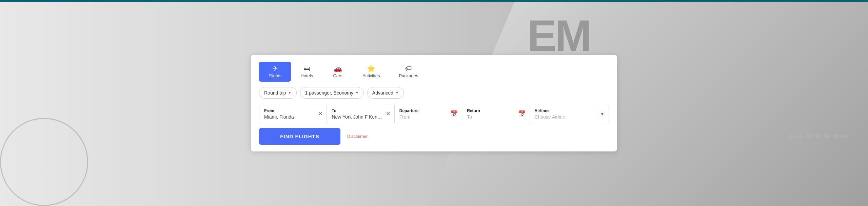 This screenshot has height=206, width=868. What do you see at coordinates (454, 114) in the screenshot?
I see `departure-calendar-icon: 📅` at bounding box center [454, 114].